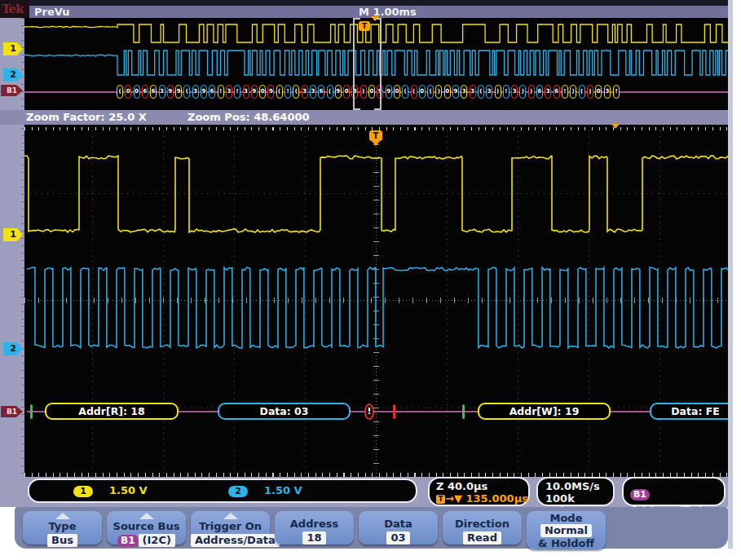 This screenshot has height=560, width=741. Describe the element at coordinates (62, 527) in the screenshot. I see `button-label: Type` at that location.